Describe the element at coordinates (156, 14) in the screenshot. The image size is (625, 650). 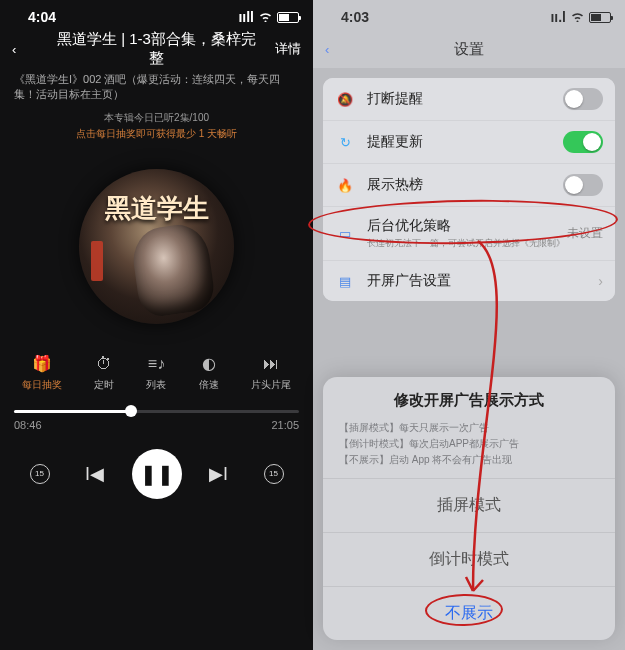
I see `status-bar: 4:04 ııll` at that location.